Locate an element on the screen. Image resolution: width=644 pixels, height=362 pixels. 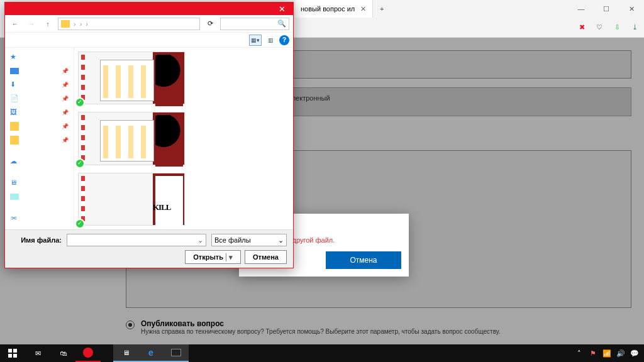
chevron-down-icon: ⌄ is located at coordinates (280, 240).